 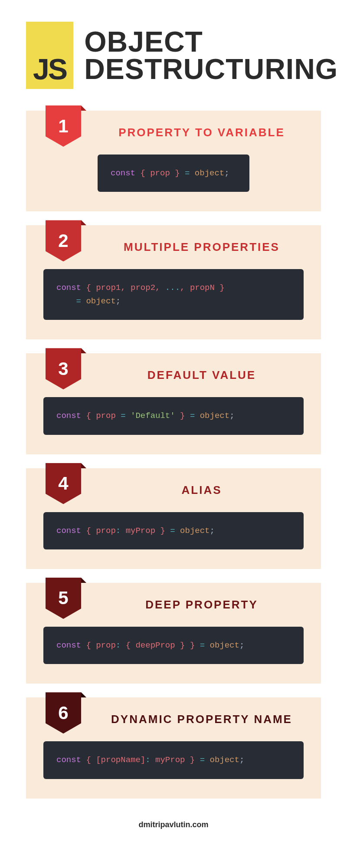 What do you see at coordinates (66, 301) in the screenshot?
I see `code-indent` at bounding box center [66, 301].